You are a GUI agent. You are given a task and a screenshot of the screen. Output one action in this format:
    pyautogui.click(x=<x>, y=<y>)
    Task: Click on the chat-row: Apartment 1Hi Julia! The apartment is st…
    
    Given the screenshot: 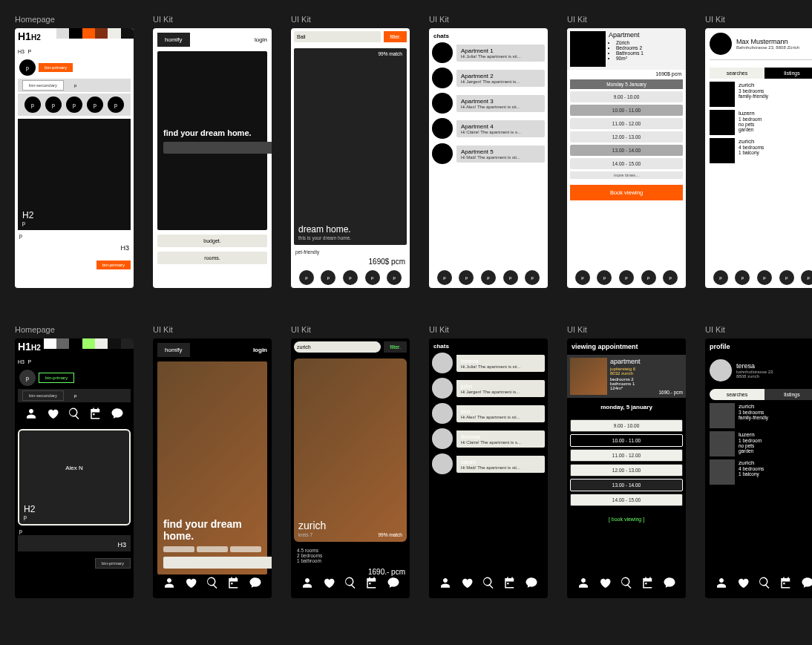 What is the action you would take?
    pyautogui.click(x=488, y=53)
    